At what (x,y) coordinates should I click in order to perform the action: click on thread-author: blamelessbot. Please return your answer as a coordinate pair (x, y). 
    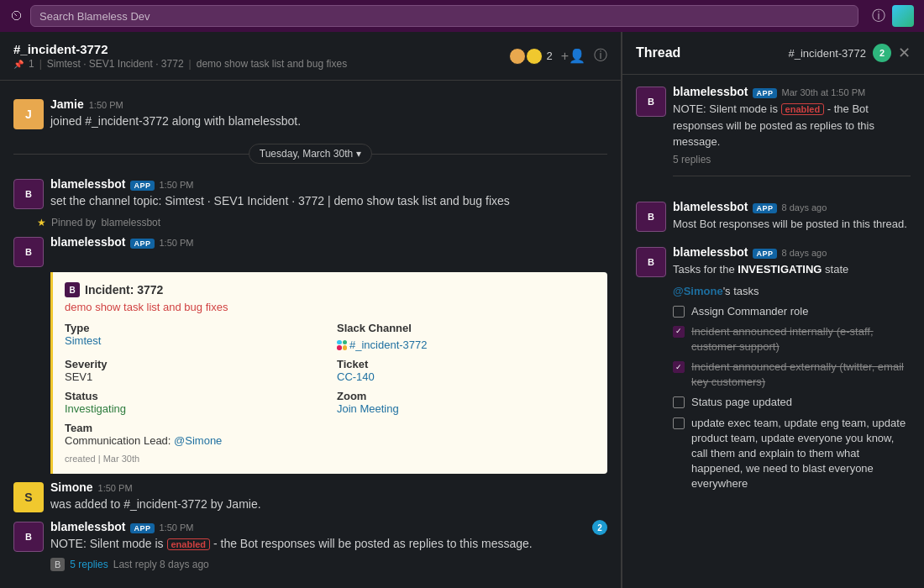
    Looking at the image, I should click on (711, 92).